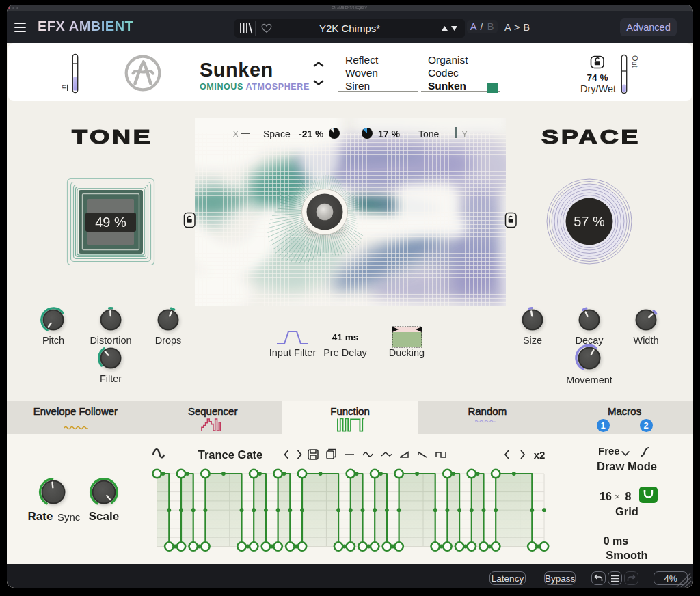  Describe the element at coordinates (230, 455) in the screenshot. I see `svg-text: Trance Gate` at that location.